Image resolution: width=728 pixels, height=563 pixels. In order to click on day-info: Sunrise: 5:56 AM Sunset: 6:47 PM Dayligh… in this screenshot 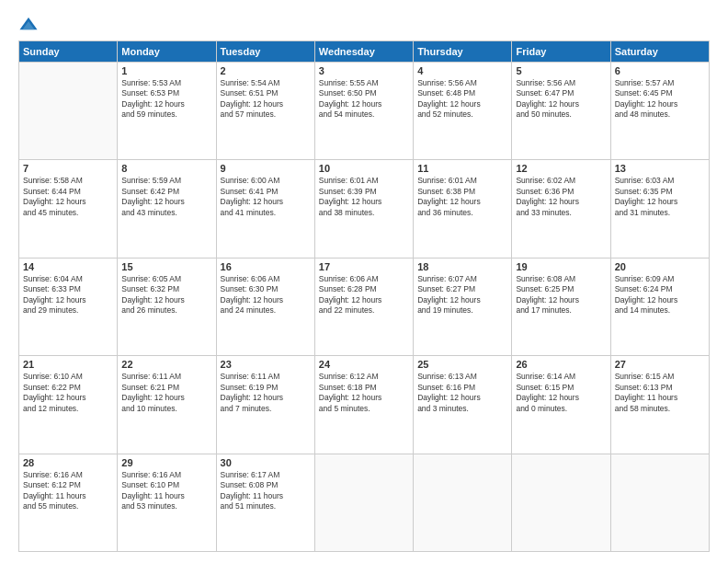, I will do `click(561, 99)`.